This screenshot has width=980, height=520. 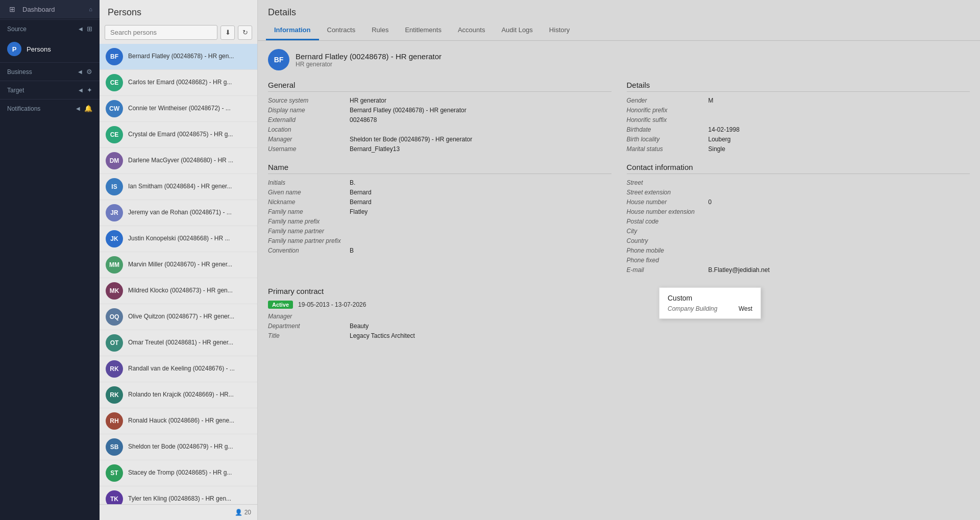 What do you see at coordinates (309, 202) in the screenshot?
I see `info-label: Nickname` at bounding box center [309, 202].